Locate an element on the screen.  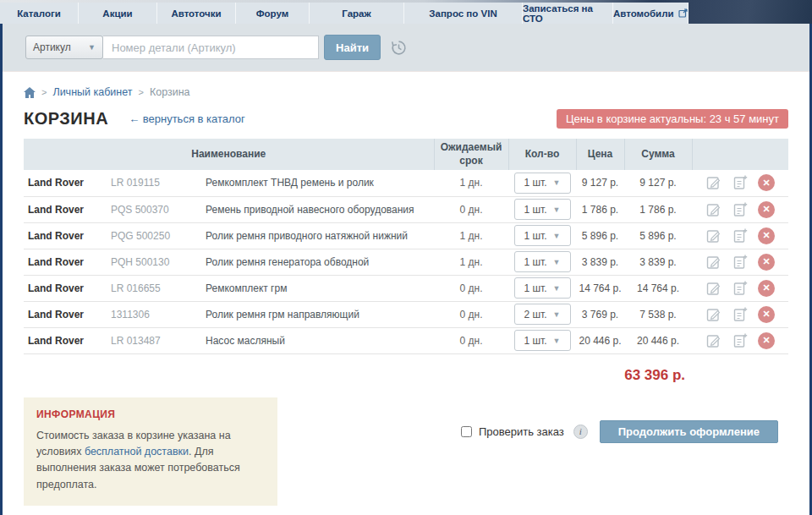
verify-order-checkbox is located at coordinates (467, 431).